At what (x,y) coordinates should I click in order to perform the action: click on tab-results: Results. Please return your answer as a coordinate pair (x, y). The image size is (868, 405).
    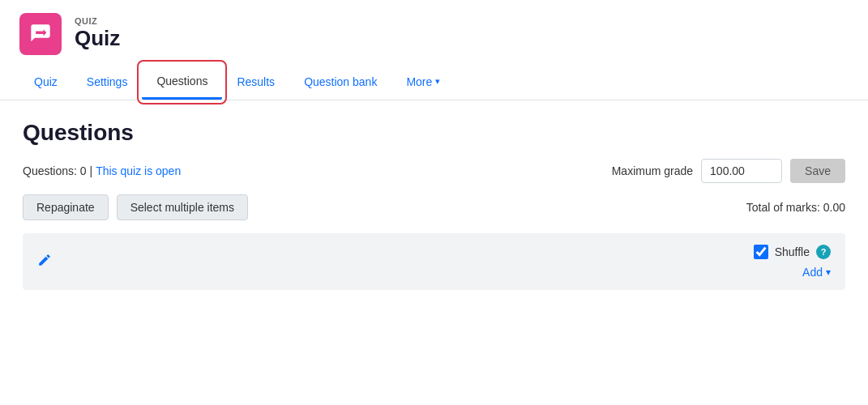
    Looking at the image, I should click on (256, 83).